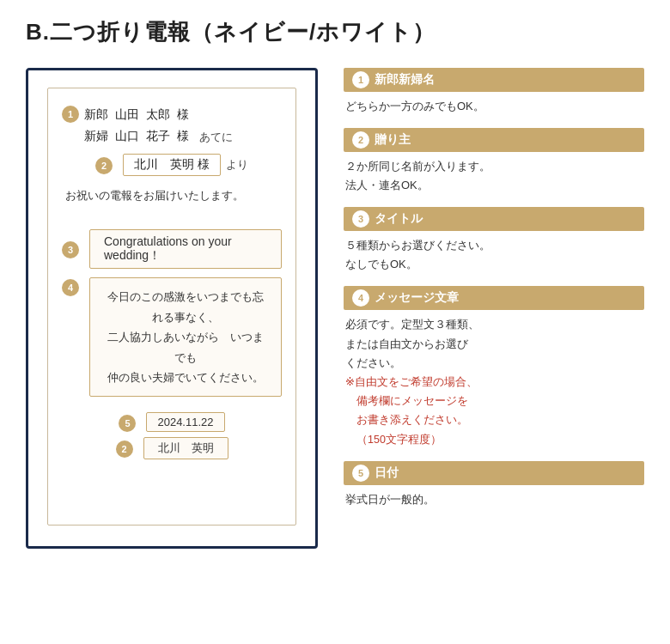 This screenshot has width=670, height=644. What do you see at coordinates (494, 485) in the screenshot?
I see `info-item-5: 5 日付 挙式日が一般的。` at bounding box center [494, 485].